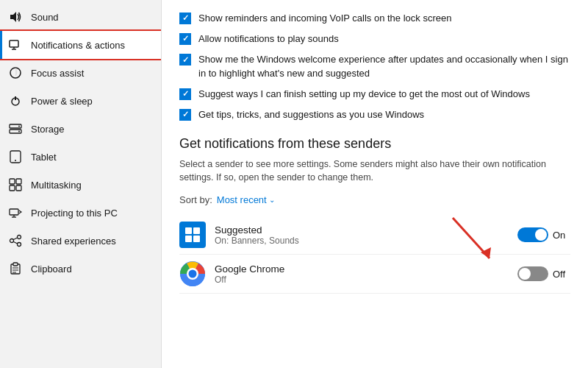 Image resolution: width=588 pixels, height=368 pixels. I want to click on checkbox-suggest-label: Suggest ways I can finish setting up my …, so click(365, 94).